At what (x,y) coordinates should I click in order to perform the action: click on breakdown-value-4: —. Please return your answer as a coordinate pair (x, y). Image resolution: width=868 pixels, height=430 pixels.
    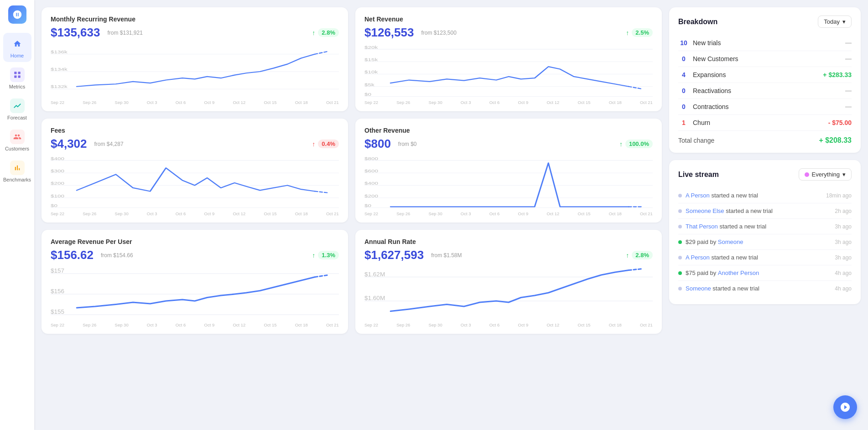
    Looking at the image, I should click on (848, 107).